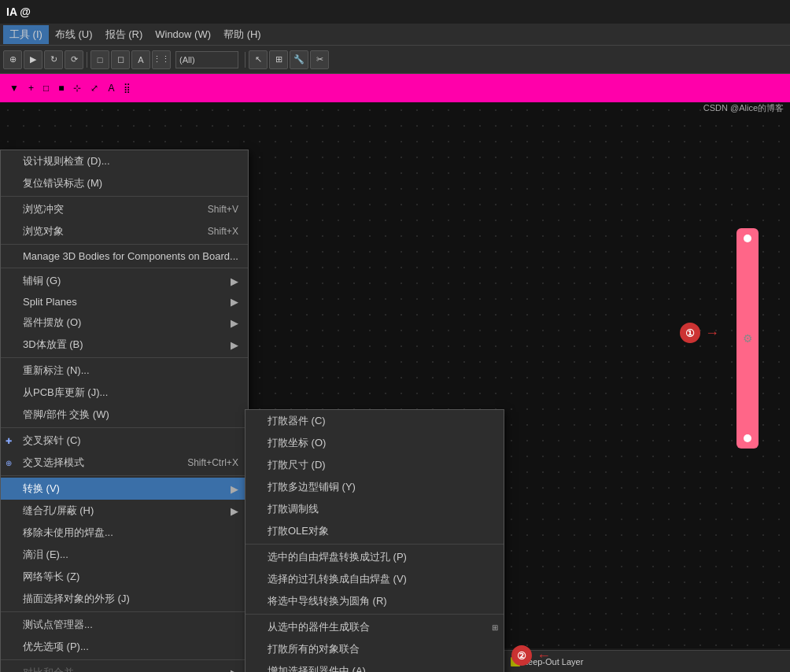 The image size is (790, 672). What do you see at coordinates (395, 12) in the screenshot?
I see `title-bar: IA @` at bounding box center [395, 12].